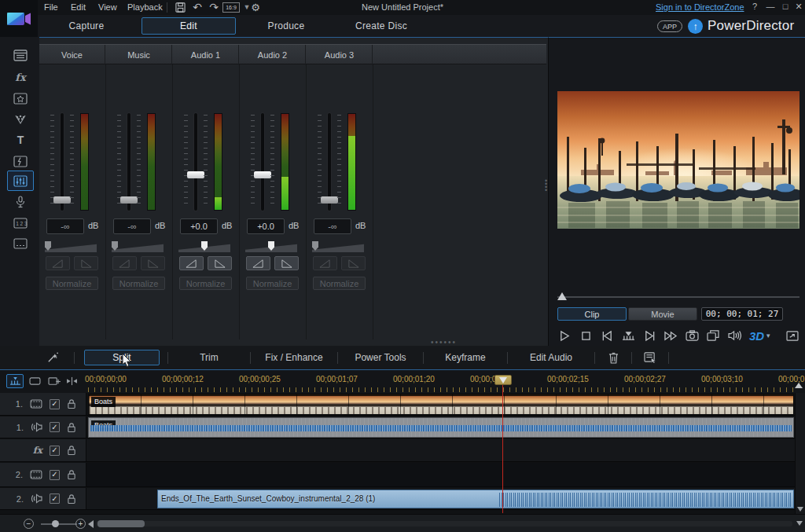 The width and height of the screenshot is (805, 532). What do you see at coordinates (742, 314) in the screenshot?
I see `timecode-display: 00; 00; 01; 27` at bounding box center [742, 314].